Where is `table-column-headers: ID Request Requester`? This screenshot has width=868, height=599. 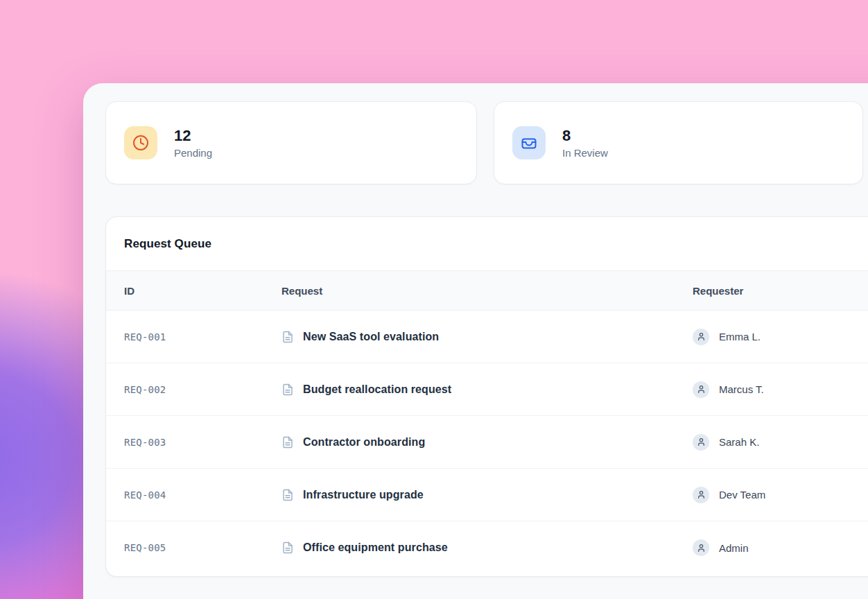
table-column-headers: ID Request Requester is located at coordinates (487, 291).